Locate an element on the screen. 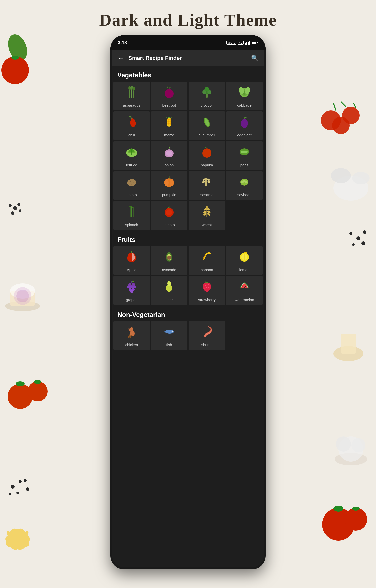  item-soybean: soybean is located at coordinates (244, 186).